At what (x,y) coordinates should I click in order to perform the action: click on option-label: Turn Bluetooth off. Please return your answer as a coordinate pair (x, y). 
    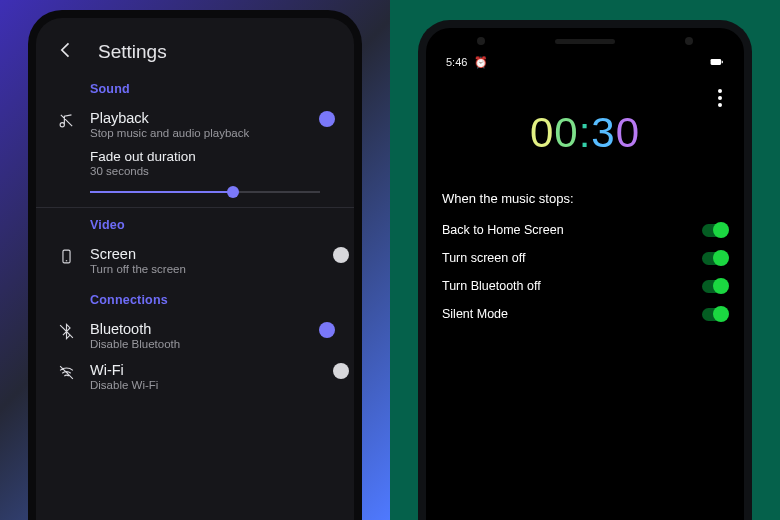
    Looking at the image, I should click on (492, 286).